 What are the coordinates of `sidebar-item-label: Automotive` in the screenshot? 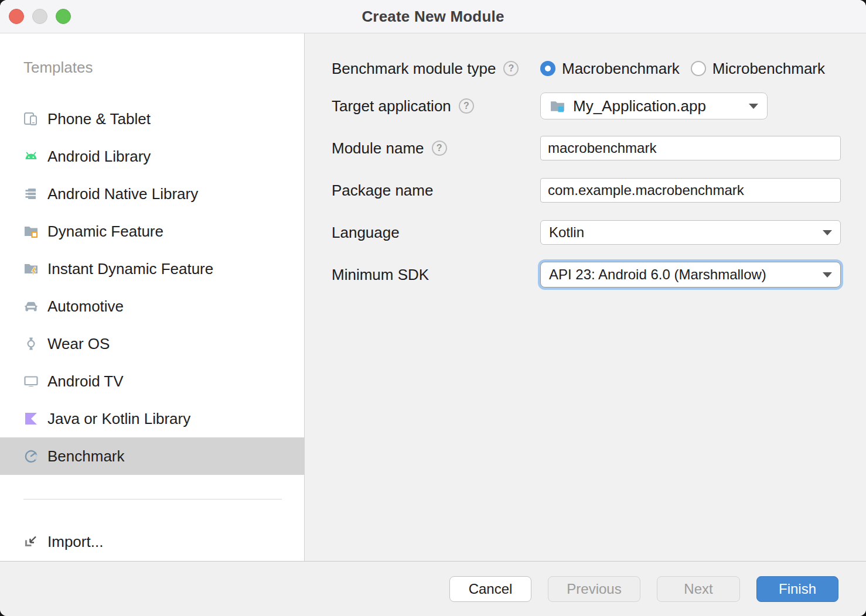 It's located at (86, 307).